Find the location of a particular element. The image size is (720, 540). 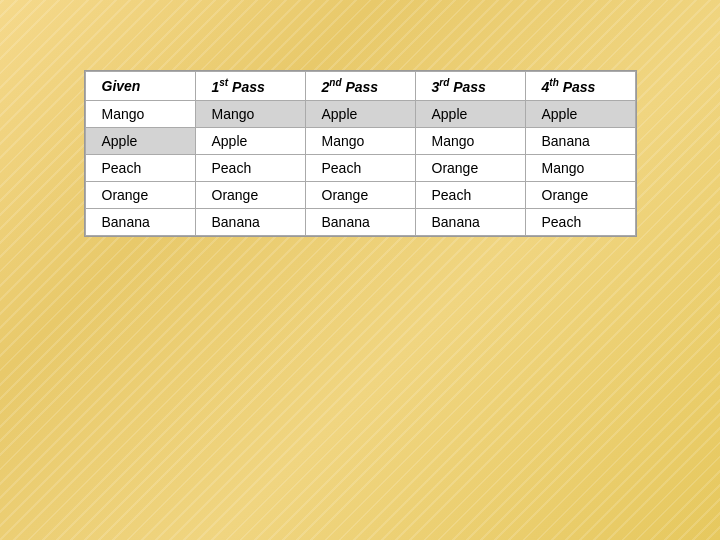

table-cell-r1-c3: Mango is located at coordinates (470, 140).